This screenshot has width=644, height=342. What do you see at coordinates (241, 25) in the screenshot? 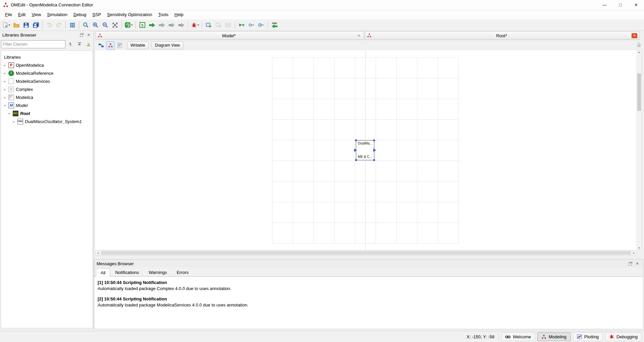
I see `add-connector-button` at bounding box center [241, 25].